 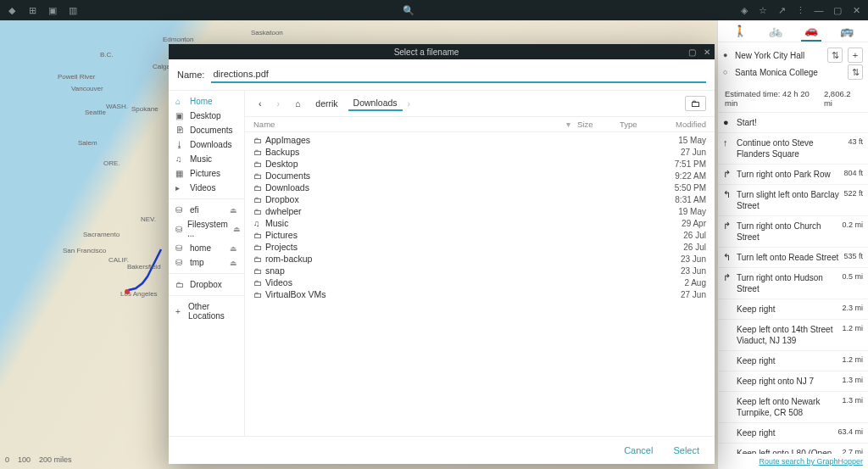 I want to click on sidebar-item: ▸ Videos, so click(x=207, y=188).